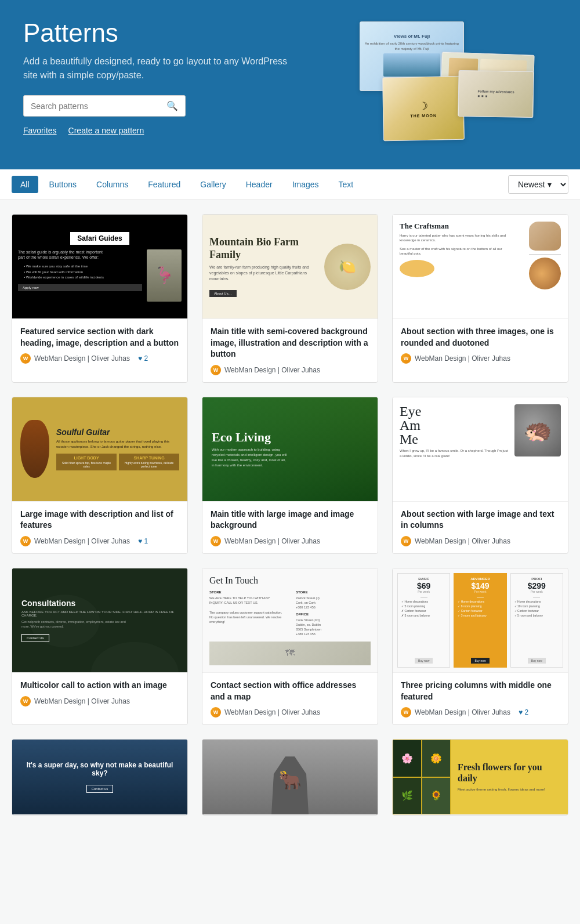 The image size is (580, 924). I want to click on filter-header: Header, so click(259, 184).